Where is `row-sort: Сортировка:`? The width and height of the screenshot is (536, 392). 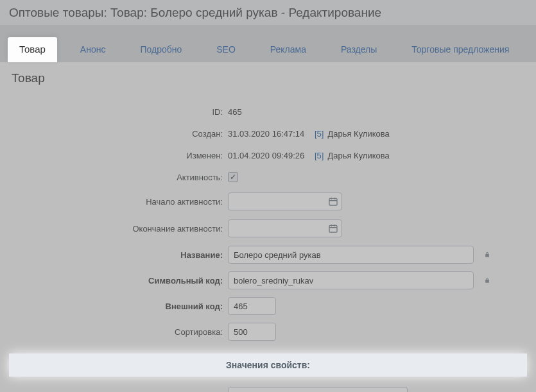
row-sort: Сортировка: is located at coordinates (268, 332).